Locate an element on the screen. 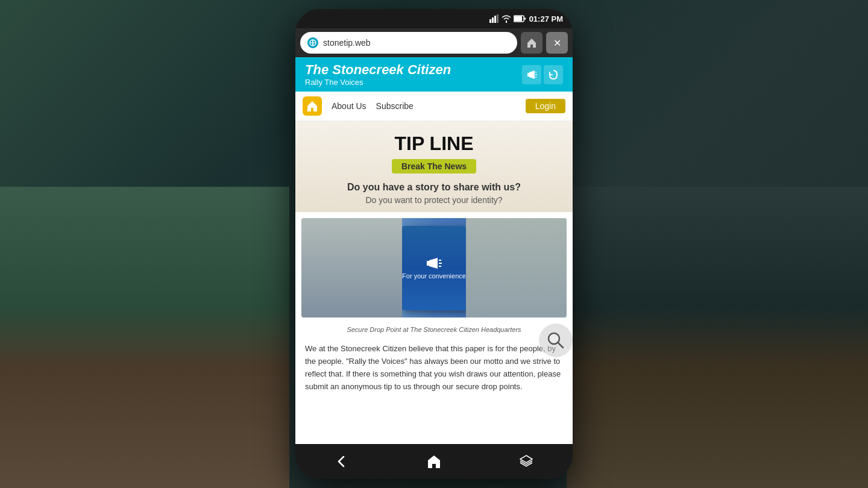 This screenshot has width=868, height=488. site-header-icons is located at coordinates (542, 75).